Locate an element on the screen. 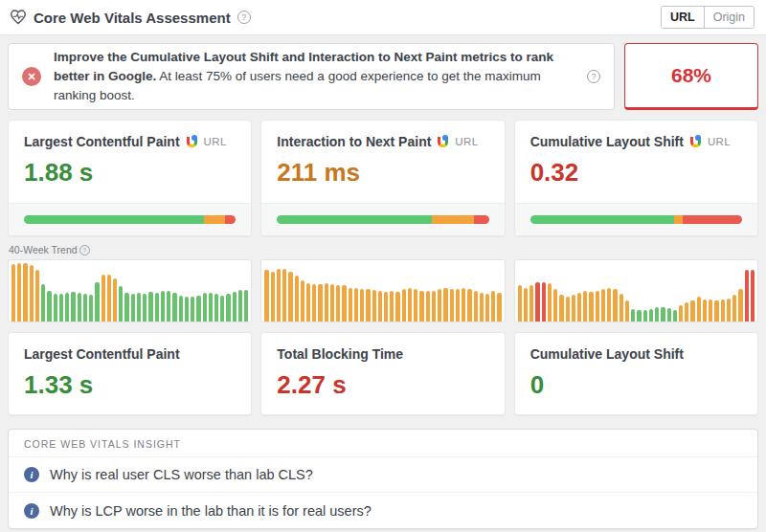  alert-text: Improve the Cumulative Layout Shift and … is located at coordinates (314, 77).